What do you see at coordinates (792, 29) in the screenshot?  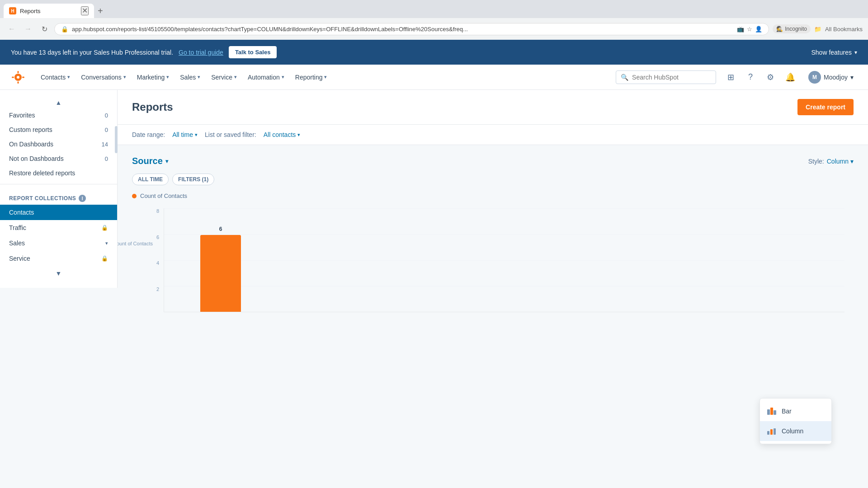 I see `browser-action-buttons: 🕵️ Incognito` at bounding box center [792, 29].